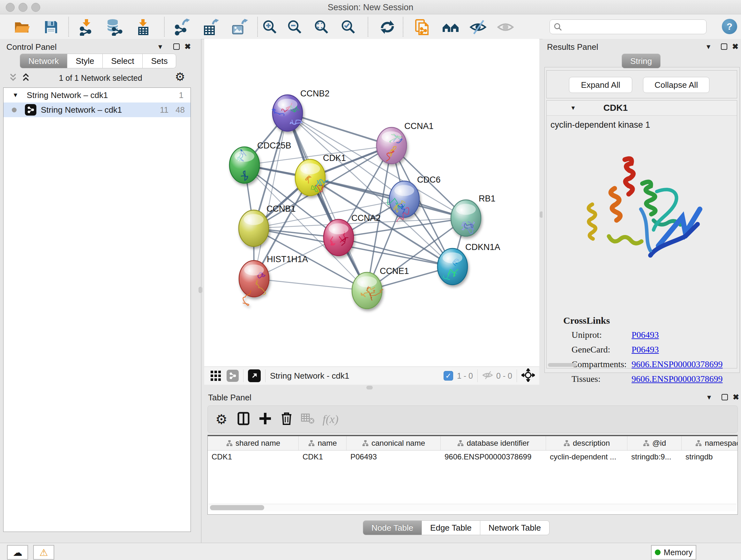 The height and width of the screenshot is (560, 741). I want to click on crosslink-row: Compartments:9606.ENSP00000378699, so click(653, 367).